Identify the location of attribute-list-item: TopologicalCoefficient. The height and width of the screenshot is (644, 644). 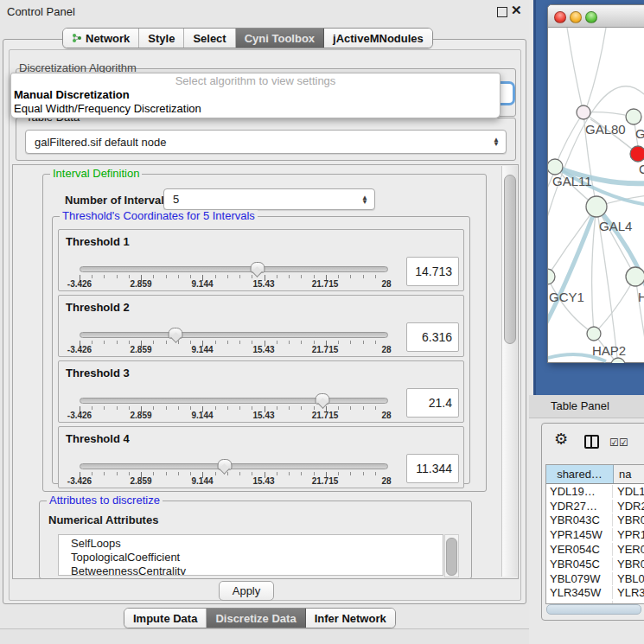
(257, 558).